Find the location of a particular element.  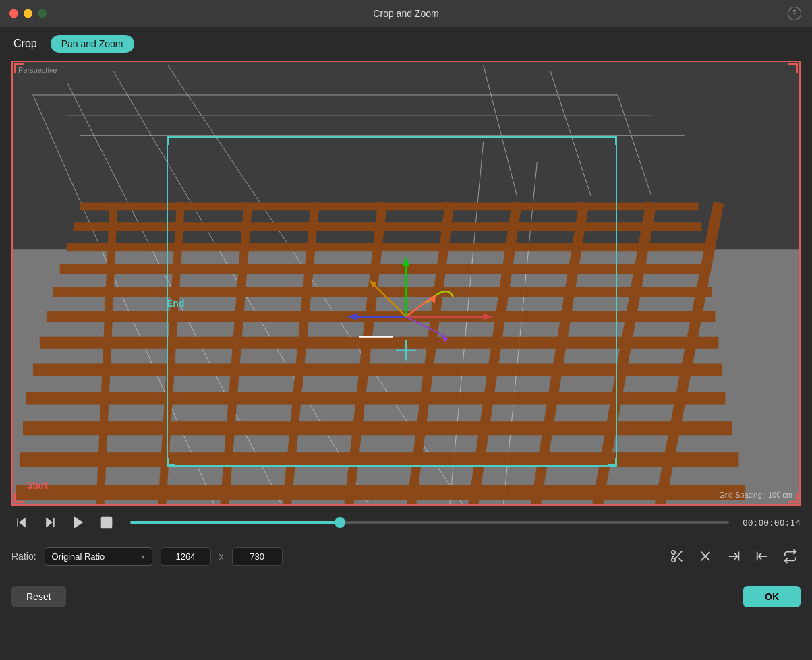

dimension-separator: x is located at coordinates (221, 556).